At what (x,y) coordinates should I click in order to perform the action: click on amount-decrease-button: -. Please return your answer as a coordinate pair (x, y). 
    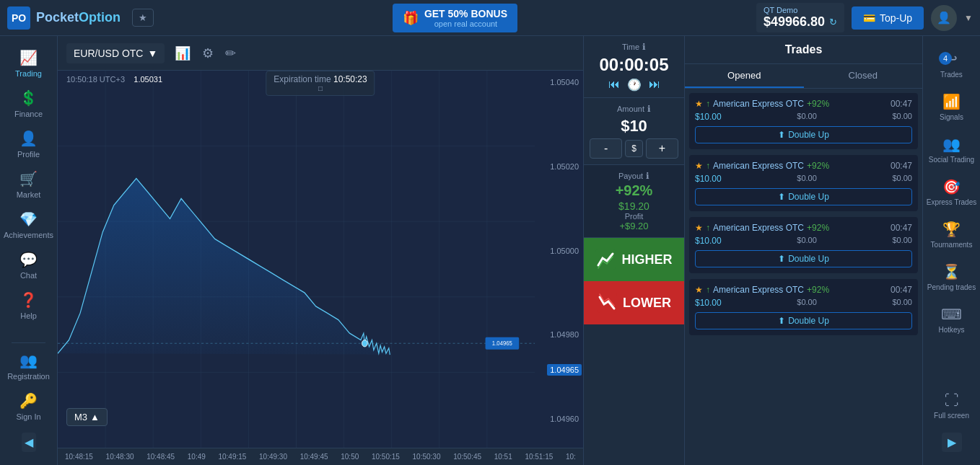
    Looking at the image, I should click on (606, 149).